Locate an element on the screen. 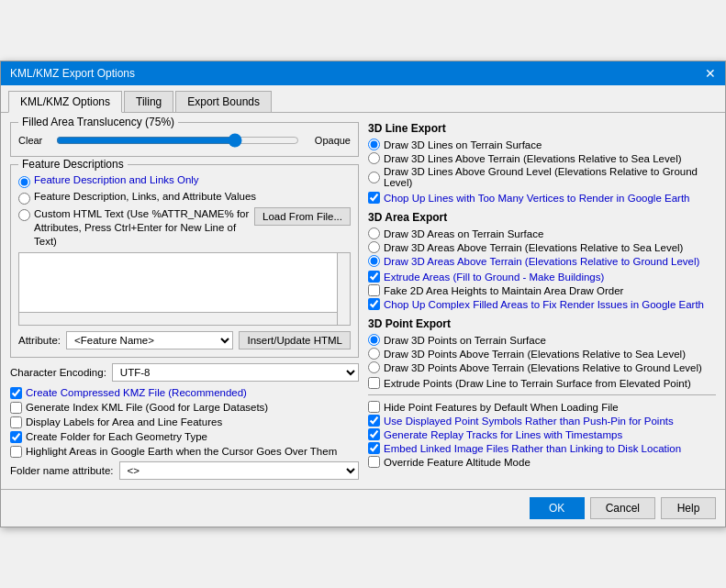  translucency-slider is located at coordinates (178, 140).